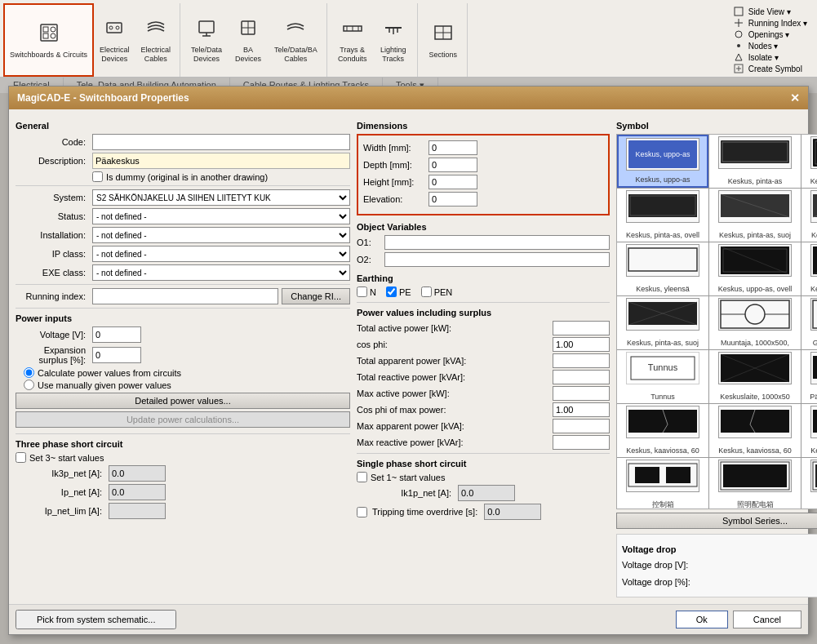 The image size is (817, 644). Describe the element at coordinates (221, 161) in the screenshot. I see `description-input` at that location.